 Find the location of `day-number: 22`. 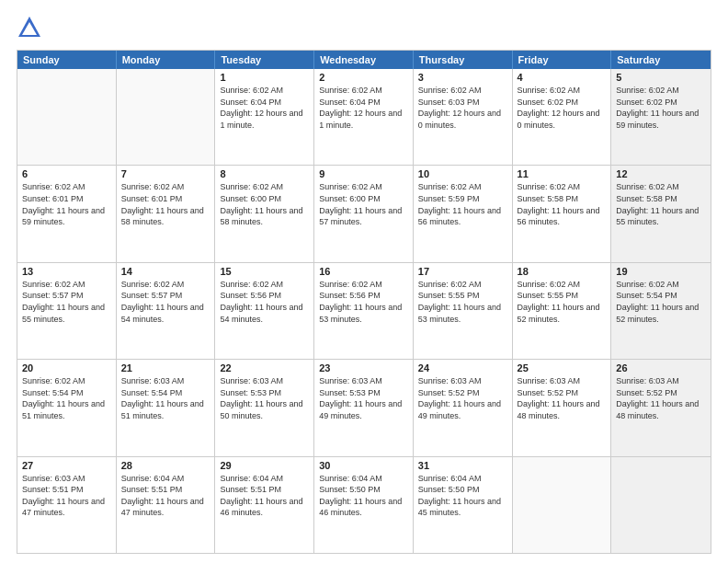

day-number: 22 is located at coordinates (265, 368).